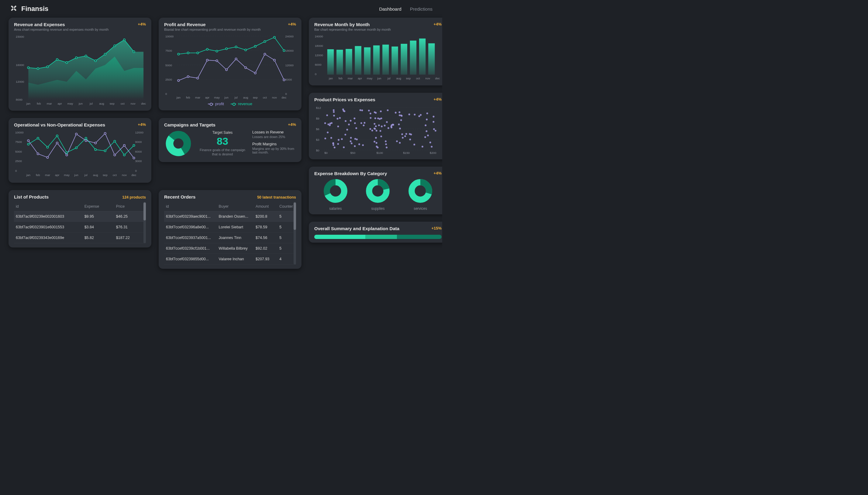 The height and width of the screenshot is (495, 868). I want to click on svg-text: 16000, so click(20, 65).